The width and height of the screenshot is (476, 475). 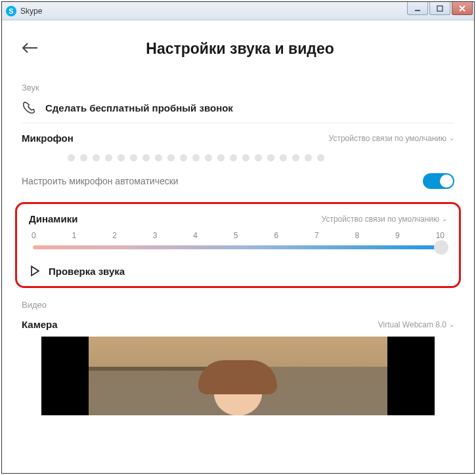 What do you see at coordinates (100, 181) in the screenshot?
I see `auto-microphone-label: Настроить микрофон автоматически` at bounding box center [100, 181].